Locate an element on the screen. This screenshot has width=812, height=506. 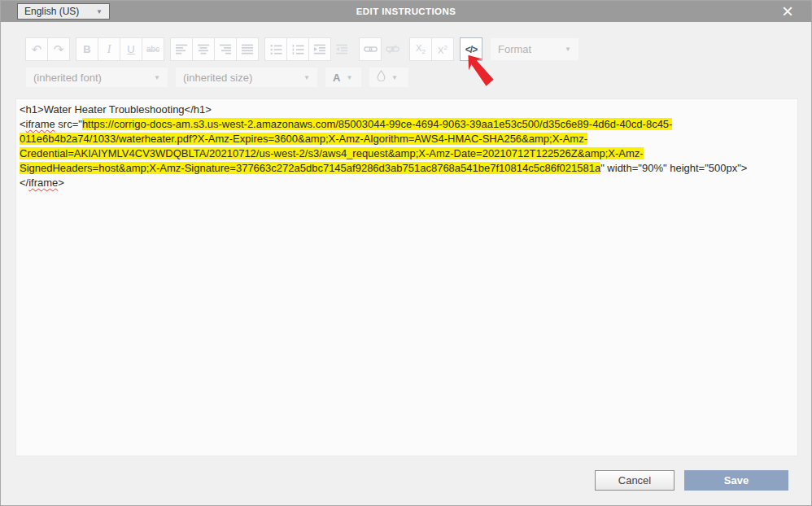
source-icon: </> is located at coordinates (471, 50).